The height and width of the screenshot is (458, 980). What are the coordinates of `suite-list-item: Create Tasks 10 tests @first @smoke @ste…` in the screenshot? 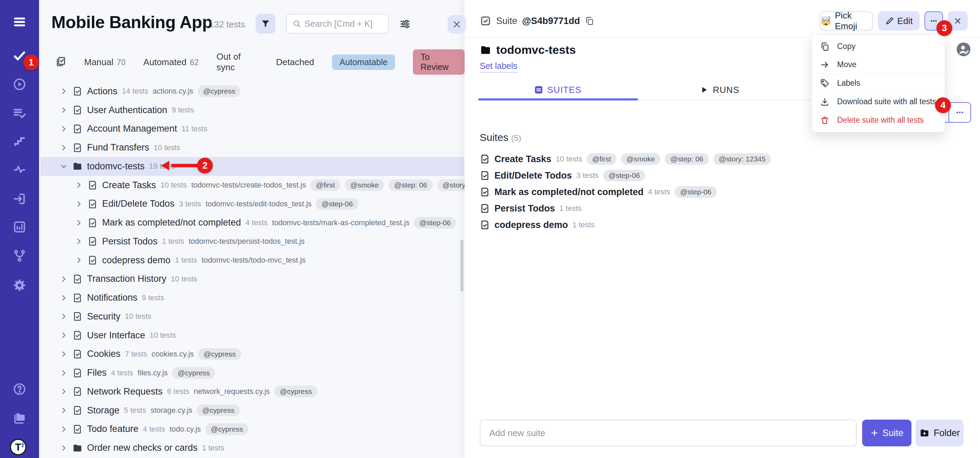 It's located at (720, 159).